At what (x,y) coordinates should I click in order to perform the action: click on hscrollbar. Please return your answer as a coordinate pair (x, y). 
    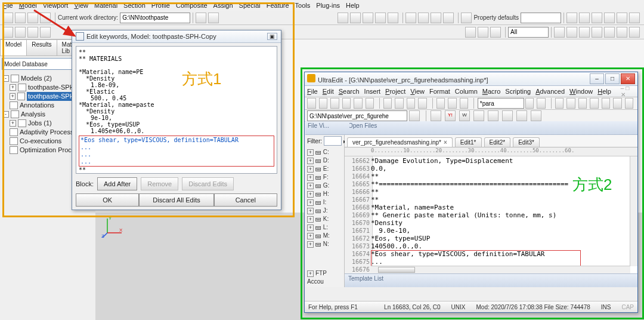
    Looking at the image, I should click on (501, 270).